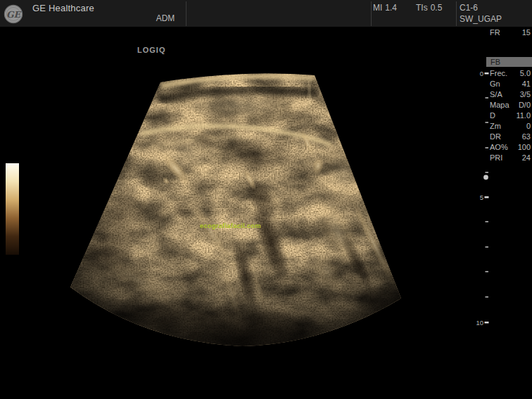 The width and height of the screenshot is (532, 399). What do you see at coordinates (526, 158) in the screenshot?
I see `param-value: 24` at bounding box center [526, 158].